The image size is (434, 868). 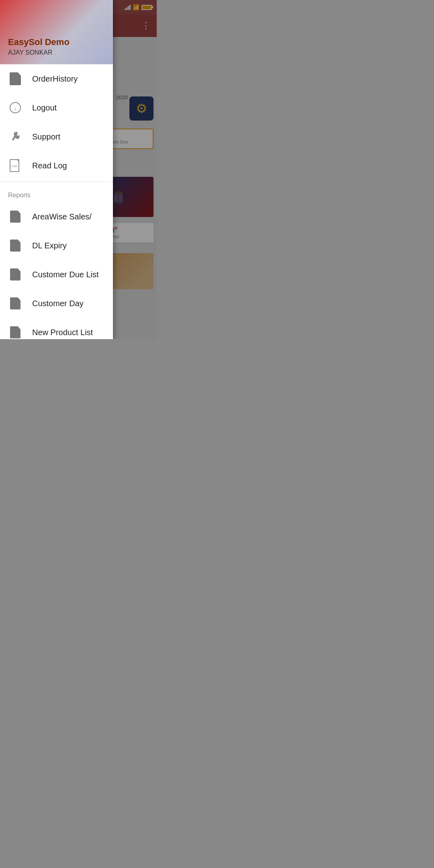 I want to click on order-history-label: OrderHistory, so click(x=55, y=79).